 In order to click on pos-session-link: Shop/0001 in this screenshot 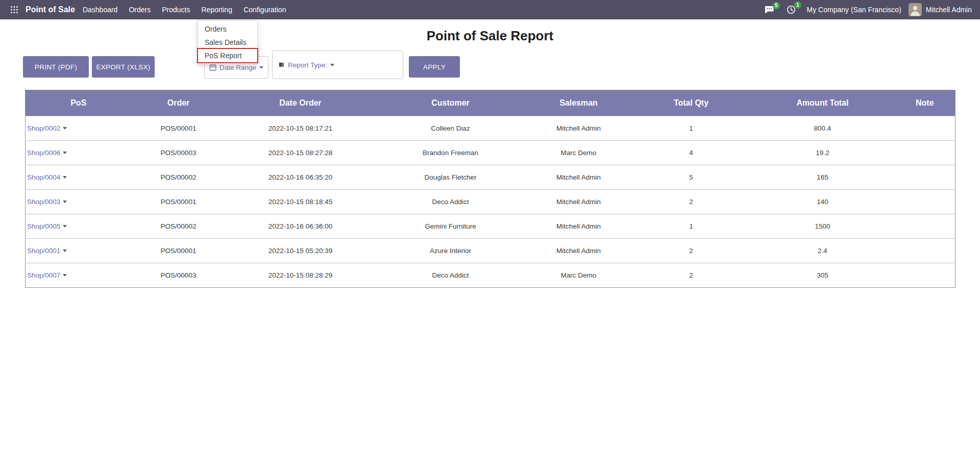, I will do `click(47, 251)`.